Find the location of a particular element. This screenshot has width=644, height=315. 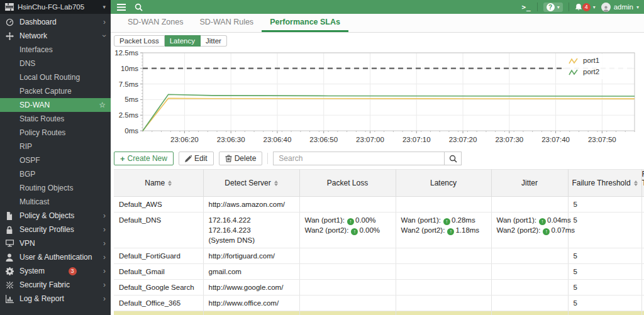

favorite-star-icon: ☆ is located at coordinates (102, 105).